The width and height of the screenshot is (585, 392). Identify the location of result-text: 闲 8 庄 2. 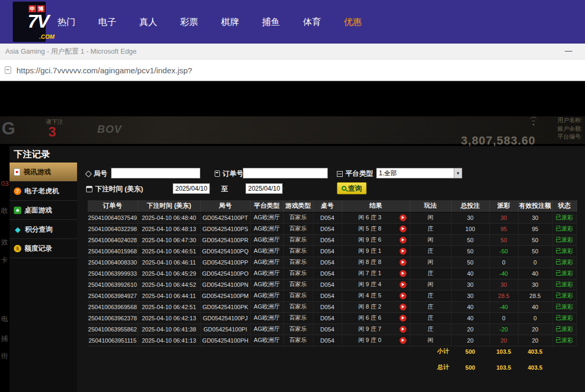
(370, 306).